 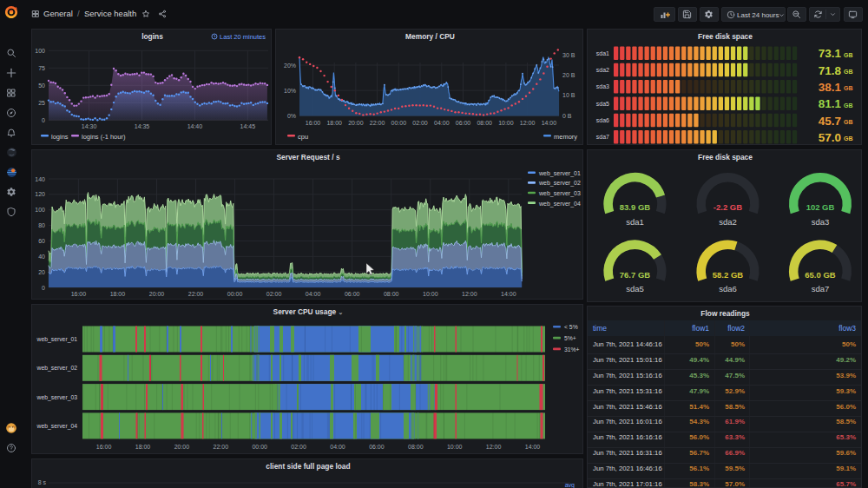 What do you see at coordinates (195, 127) in the screenshot?
I see `svg-text: 14:40` at bounding box center [195, 127].